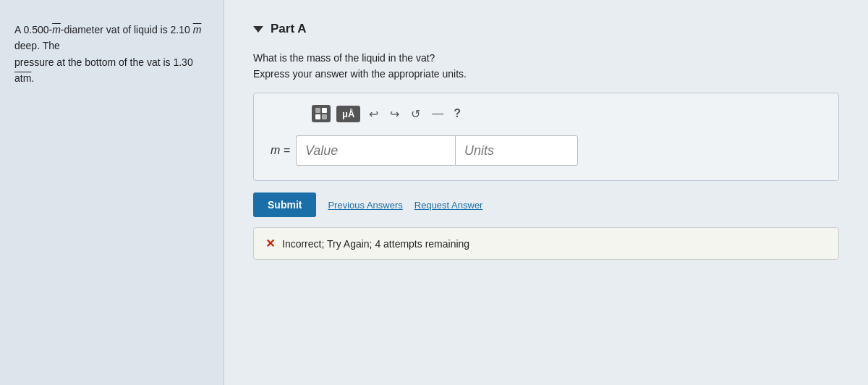  I want to click on grid-icon, so click(321, 114).